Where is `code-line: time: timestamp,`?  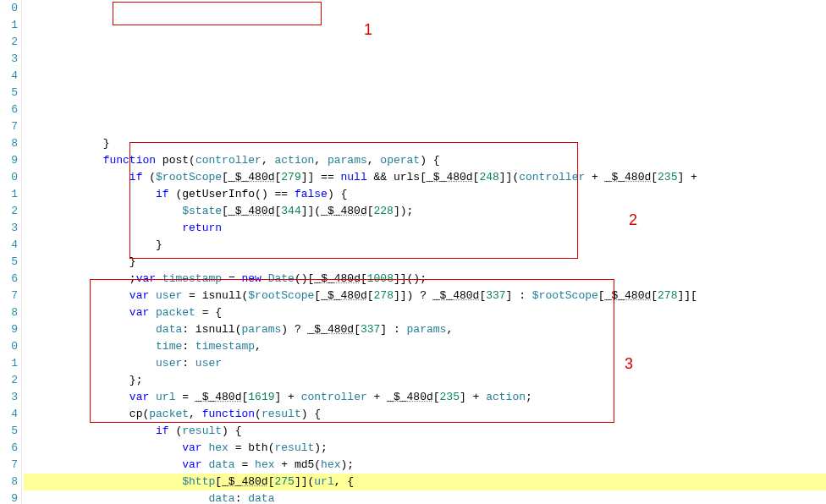
code-line: time: timestamp, is located at coordinates (425, 347).